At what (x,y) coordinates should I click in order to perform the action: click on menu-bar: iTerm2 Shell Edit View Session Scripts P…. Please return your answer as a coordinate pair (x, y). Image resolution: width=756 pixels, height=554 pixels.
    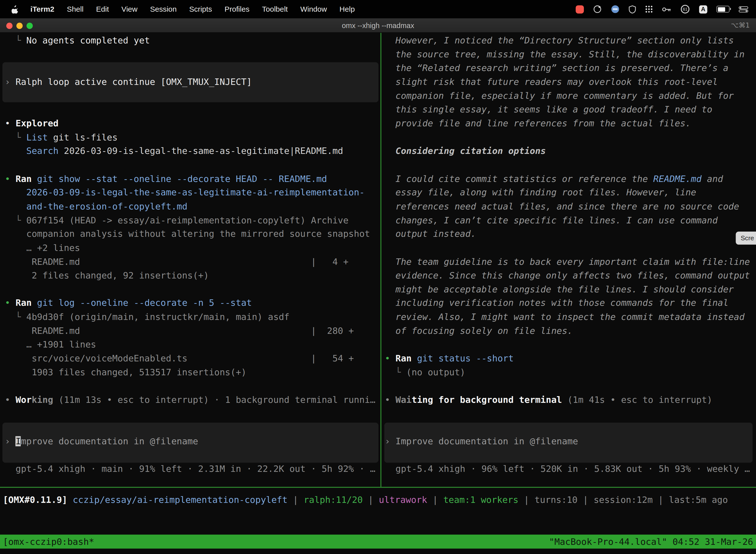
    Looking at the image, I should click on (378, 9).